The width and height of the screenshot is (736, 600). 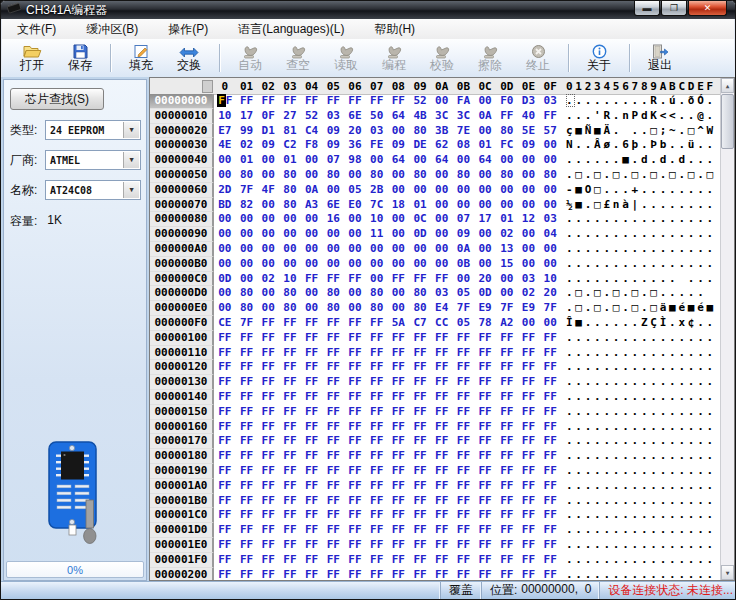 I want to click on hex-ascii: .□.□.□.□.□.□.□.□, so click(x=641, y=176).